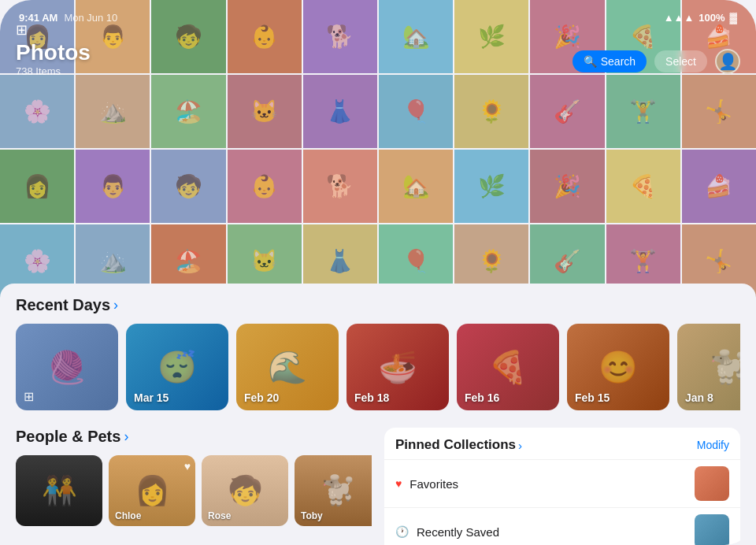 This screenshot has width=756, height=545. What do you see at coordinates (177, 367) in the screenshot?
I see `day-card: Mar 15😴` at bounding box center [177, 367].